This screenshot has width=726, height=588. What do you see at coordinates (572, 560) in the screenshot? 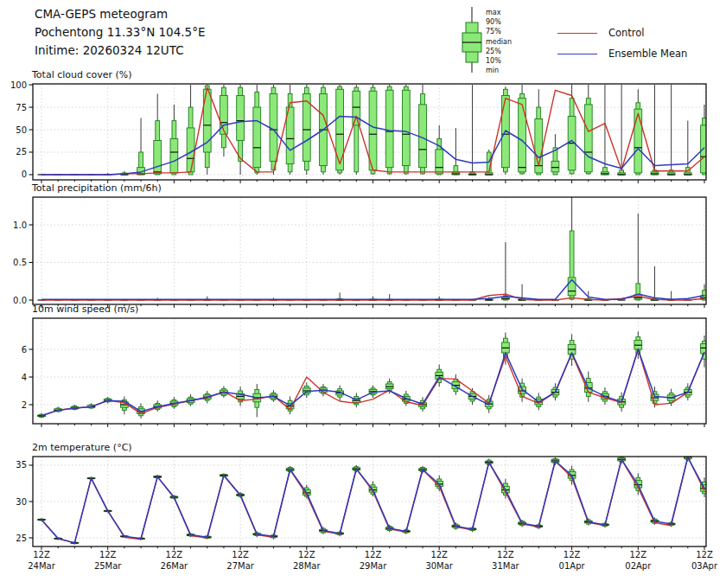
I see `x-tick-label: 12Z01Apr` at bounding box center [572, 560].